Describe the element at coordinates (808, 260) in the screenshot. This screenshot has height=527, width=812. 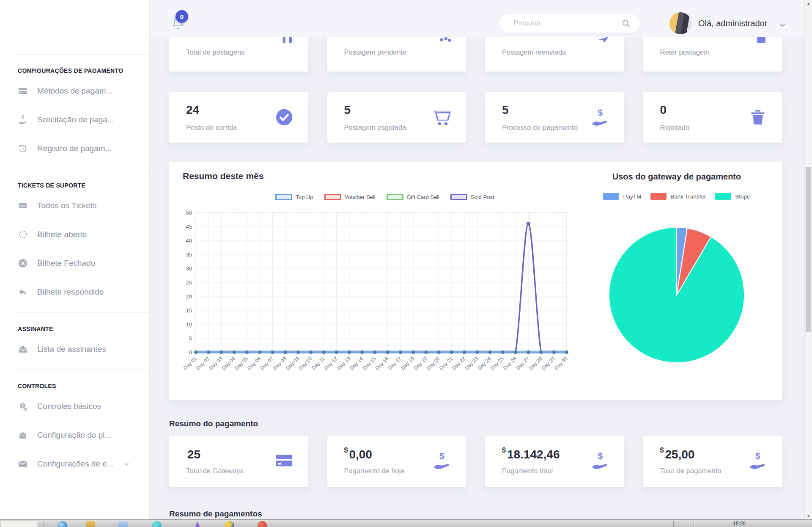
I see `vertical-scrollbar: ▲ ▼` at that location.